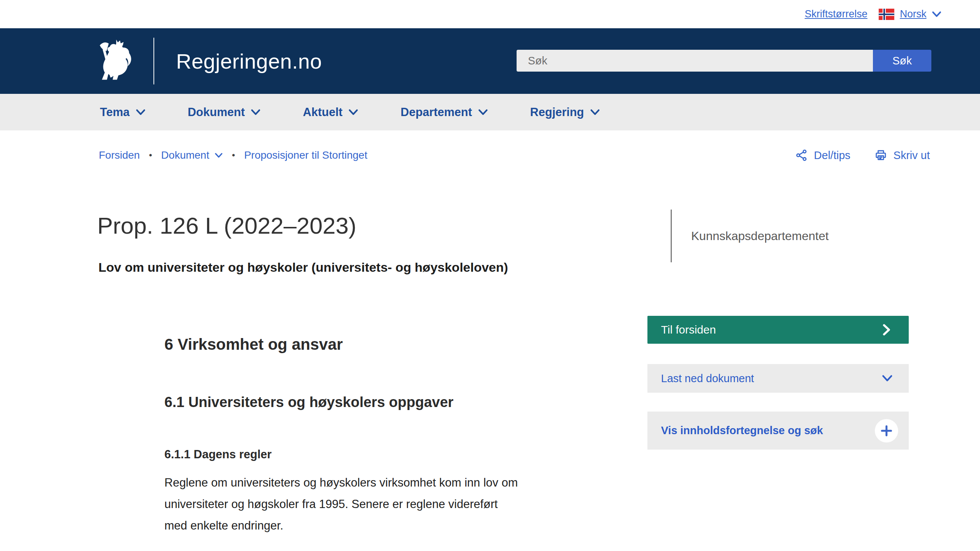  I want to click on plus-icon, so click(886, 431).